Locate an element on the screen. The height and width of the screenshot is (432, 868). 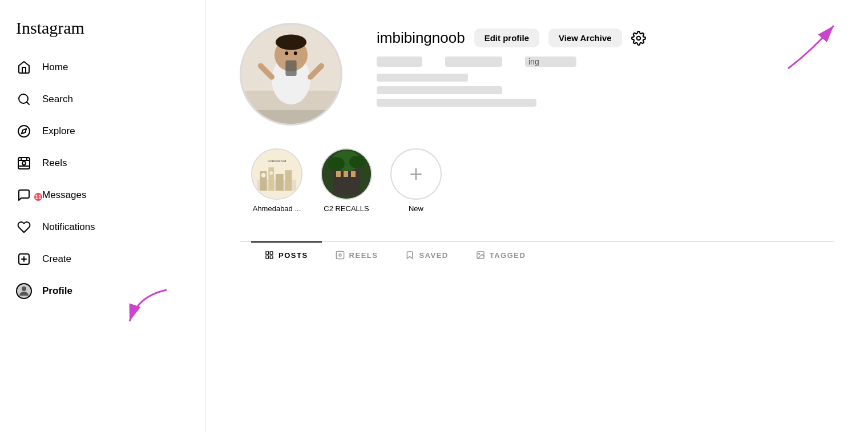
followers-stat is located at coordinates (474, 62).